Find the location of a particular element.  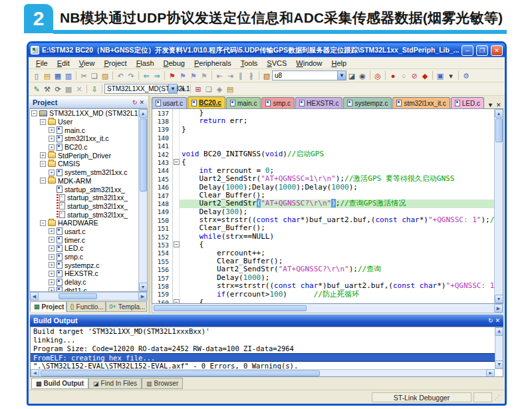

tree-item: −CMSIS is located at coordinates (88, 164).